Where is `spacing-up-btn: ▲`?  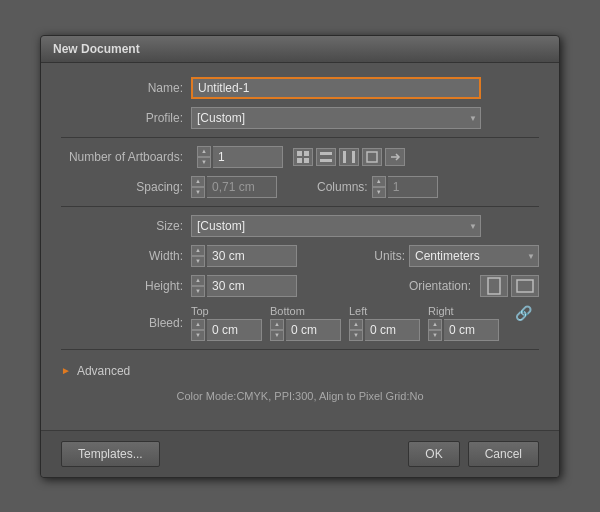 spacing-up-btn: ▲ is located at coordinates (198, 182).